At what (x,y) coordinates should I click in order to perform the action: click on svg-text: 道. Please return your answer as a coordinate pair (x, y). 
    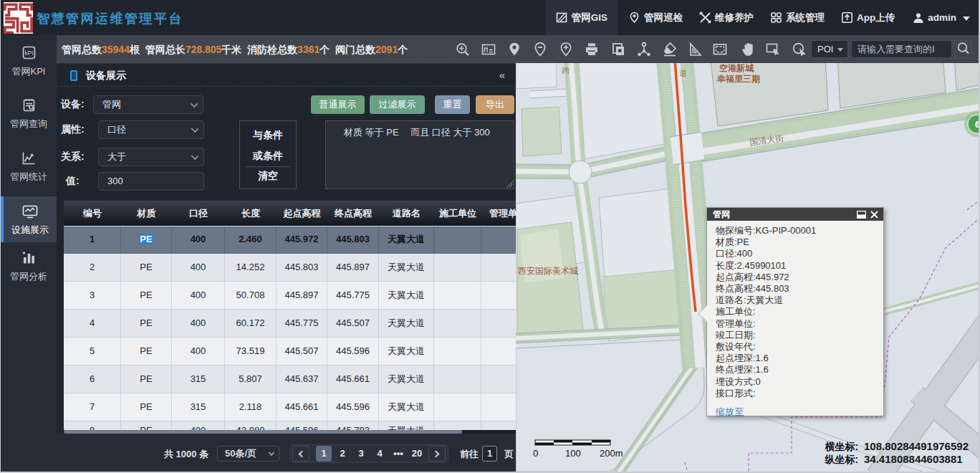
    Looking at the image, I should click on (683, 73).